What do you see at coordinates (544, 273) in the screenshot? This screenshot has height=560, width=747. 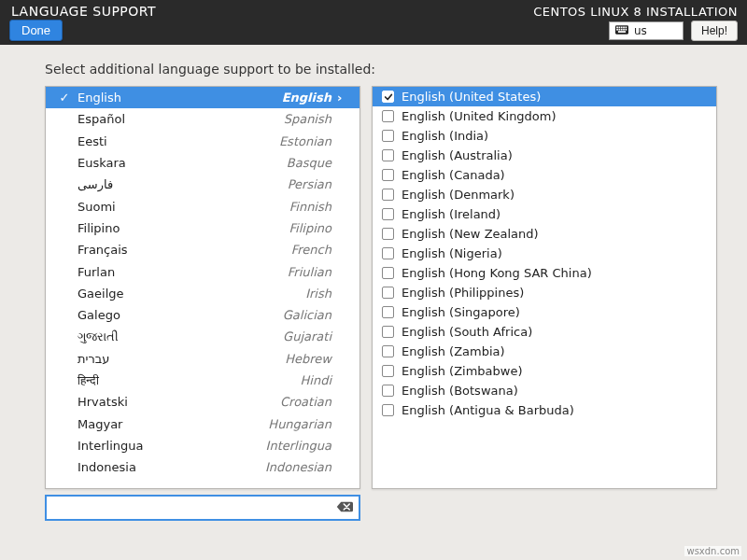 I see `locale-row: English (Hong Kong SAR China)` at bounding box center [544, 273].